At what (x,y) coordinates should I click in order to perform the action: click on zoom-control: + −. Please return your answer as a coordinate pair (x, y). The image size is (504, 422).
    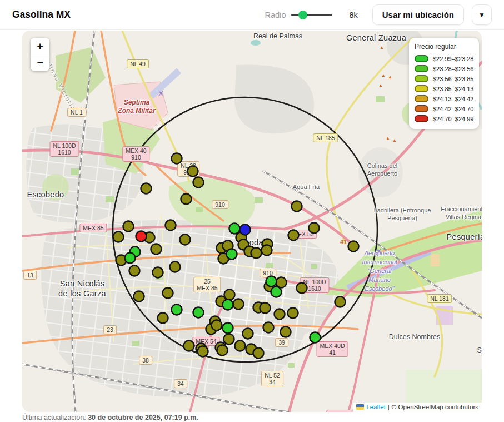
    Looking at the image, I should click on (40, 54).